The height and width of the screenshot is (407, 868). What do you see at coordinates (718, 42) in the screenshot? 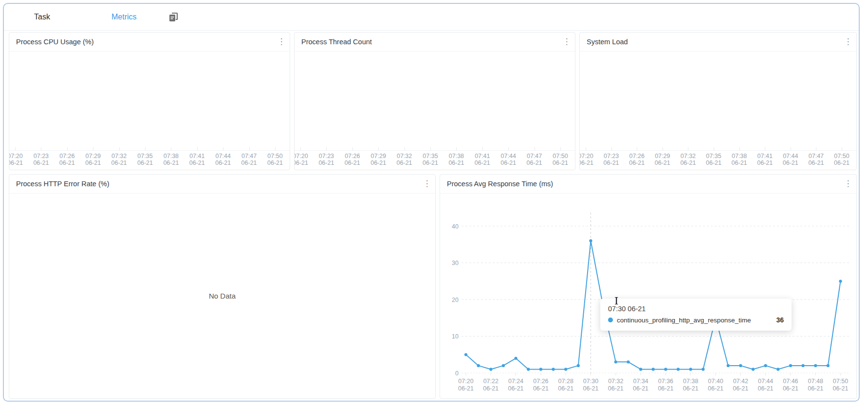
I see `panel-header: System Load ⋮` at bounding box center [718, 42].